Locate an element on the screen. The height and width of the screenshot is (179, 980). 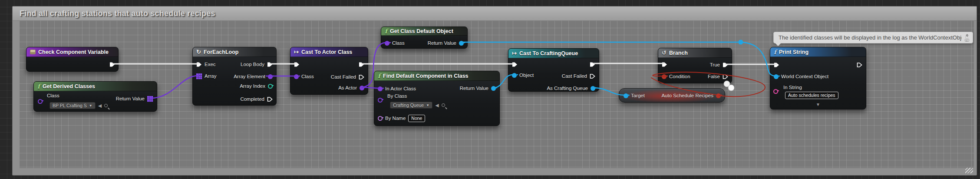
by-class-widget: Crafting Queue ▼ ◀ is located at coordinates (418, 105).